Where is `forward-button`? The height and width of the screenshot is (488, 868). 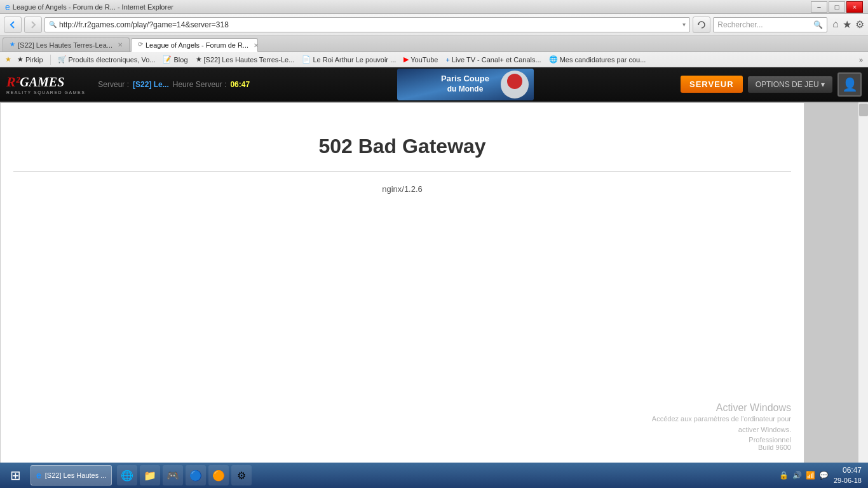 forward-button is located at coordinates (33, 25).